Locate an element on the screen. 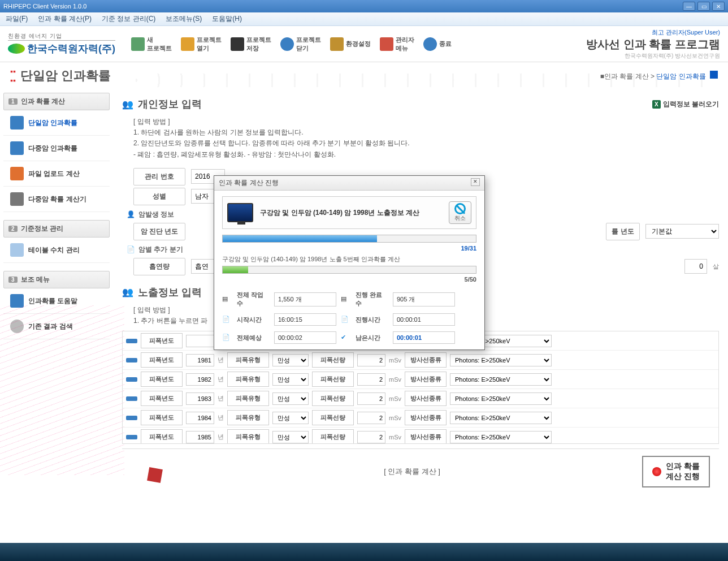 This screenshot has height=561, width=728. menu-calc: 인과 확률 계산(P) is located at coordinates (64, 19).